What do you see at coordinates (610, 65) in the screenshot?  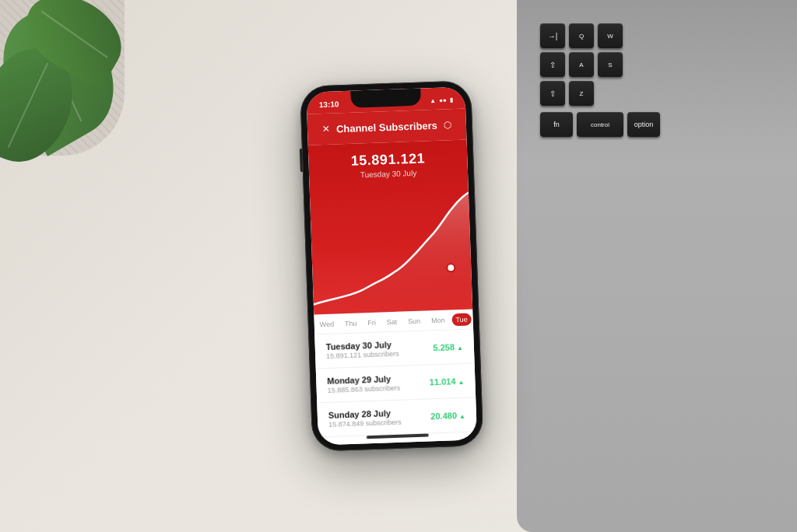 I see `key-s: S` at bounding box center [610, 65].